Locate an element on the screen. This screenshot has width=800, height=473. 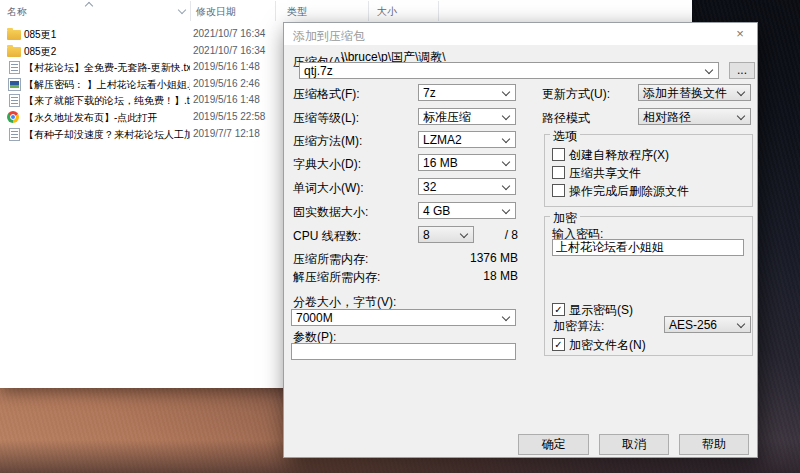
memory-compress-label: 压缩所需内存: is located at coordinates (330, 260).